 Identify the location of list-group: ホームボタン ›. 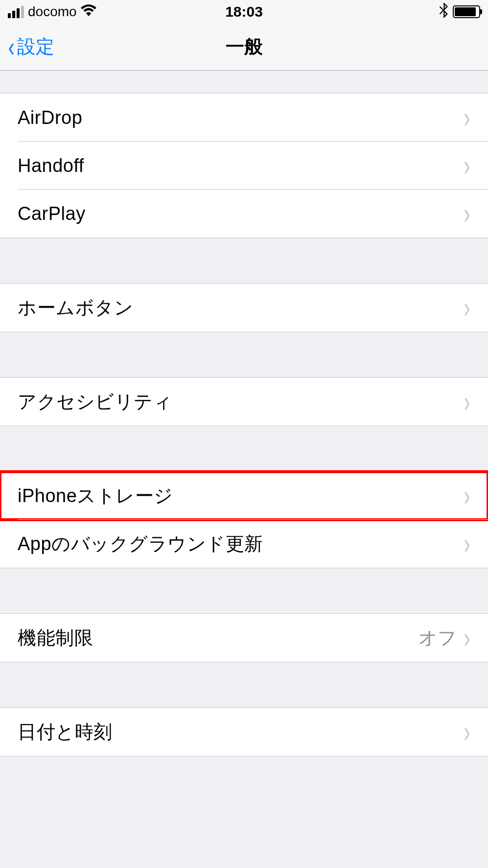
(244, 308).